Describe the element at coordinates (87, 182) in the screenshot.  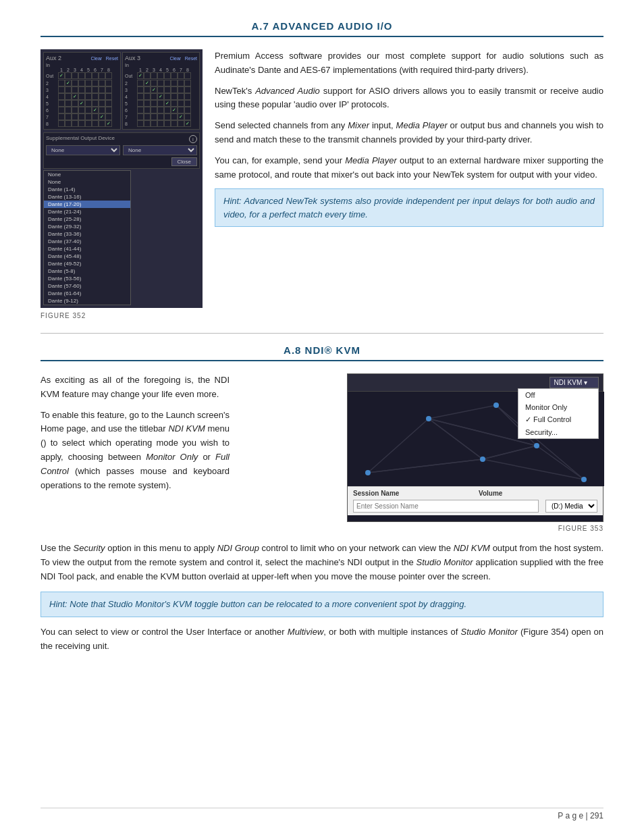
I see `dropdown-item-none2: None` at that location.